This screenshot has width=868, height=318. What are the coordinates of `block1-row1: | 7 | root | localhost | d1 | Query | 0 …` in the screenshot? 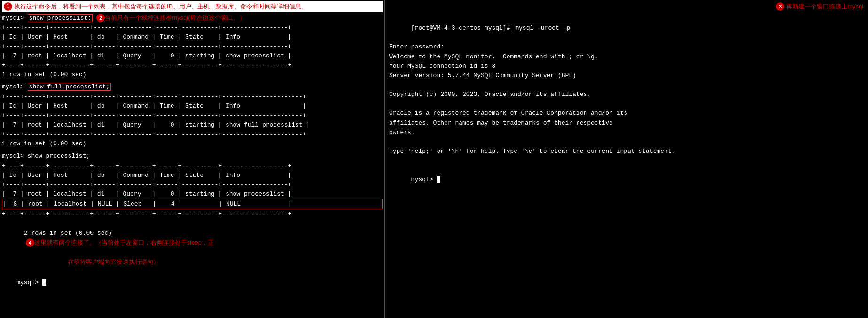 It's located at (192, 56).